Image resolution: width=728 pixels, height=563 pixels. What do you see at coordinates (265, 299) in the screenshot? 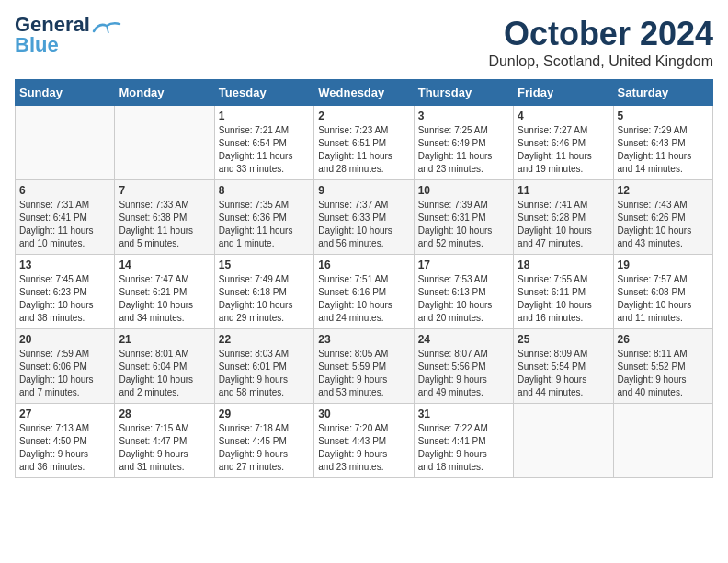
I see `day-detail: Sunrise: 7:49 AMSunset: 6:18 PMDaylight:…` at bounding box center [265, 299].